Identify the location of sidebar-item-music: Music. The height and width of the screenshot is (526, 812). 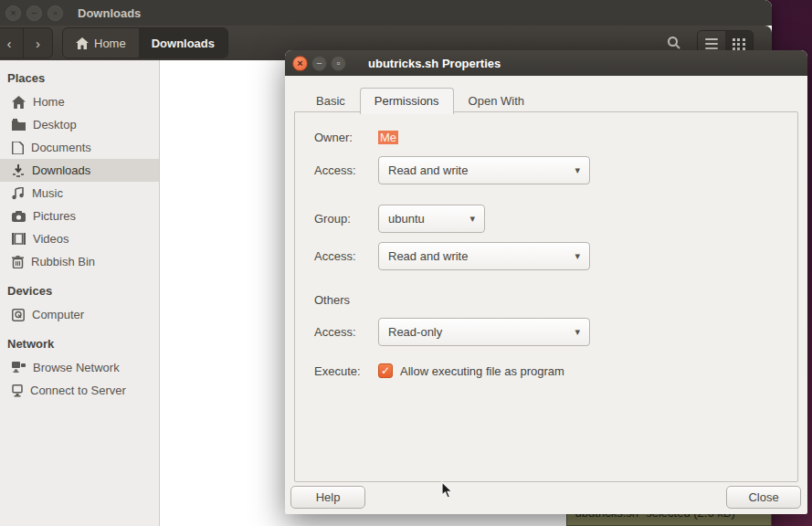
(79, 194).